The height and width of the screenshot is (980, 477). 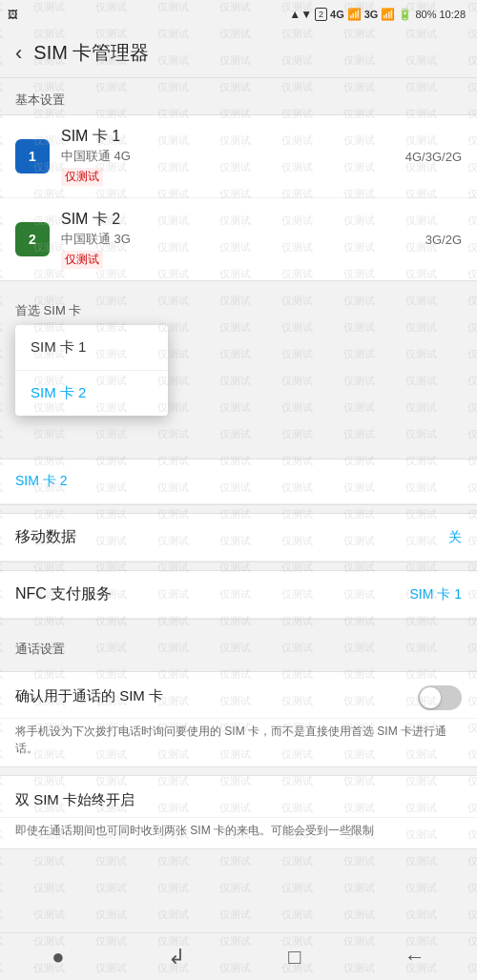 What do you see at coordinates (238, 239) in the screenshot?
I see `sim2-row: 2 SIM 卡 2 中国联通 3G 仅测试 3G/2G` at bounding box center [238, 239].